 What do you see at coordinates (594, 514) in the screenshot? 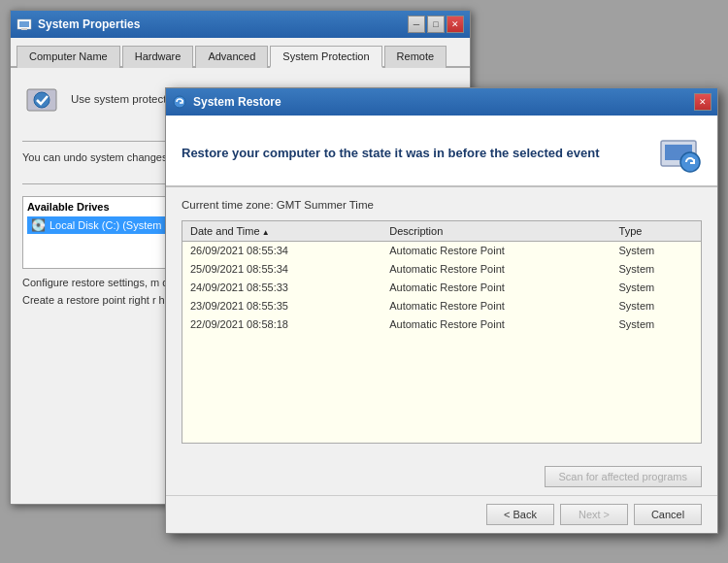
I see `next-button: Next >` at bounding box center [594, 514].